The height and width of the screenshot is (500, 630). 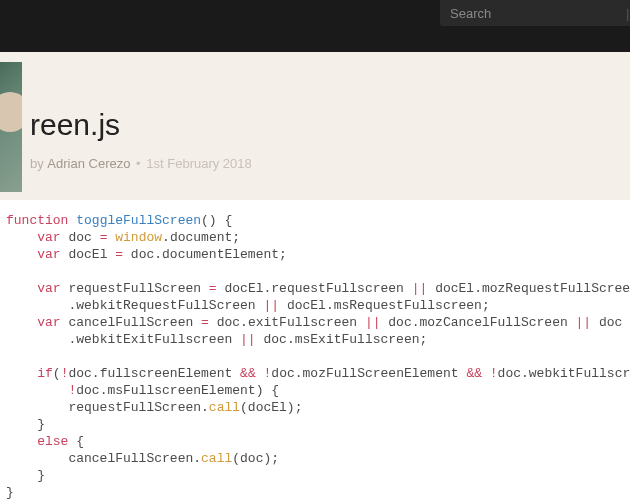 What do you see at coordinates (45, 374) in the screenshot?
I see `keyword-if: if` at bounding box center [45, 374].